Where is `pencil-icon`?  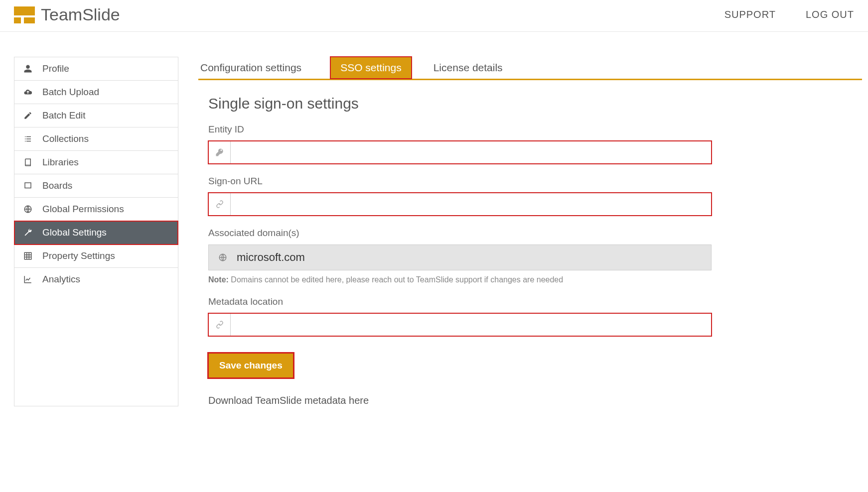
pencil-icon is located at coordinates (28, 116).